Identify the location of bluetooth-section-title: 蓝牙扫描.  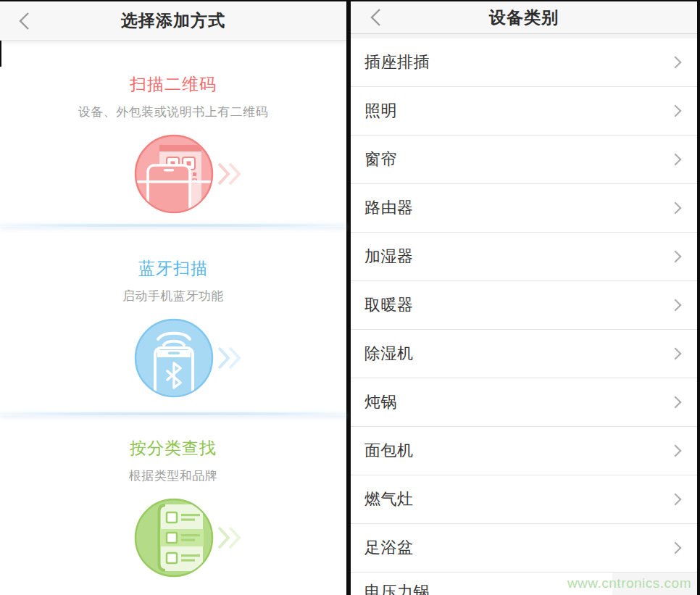
(173, 268).